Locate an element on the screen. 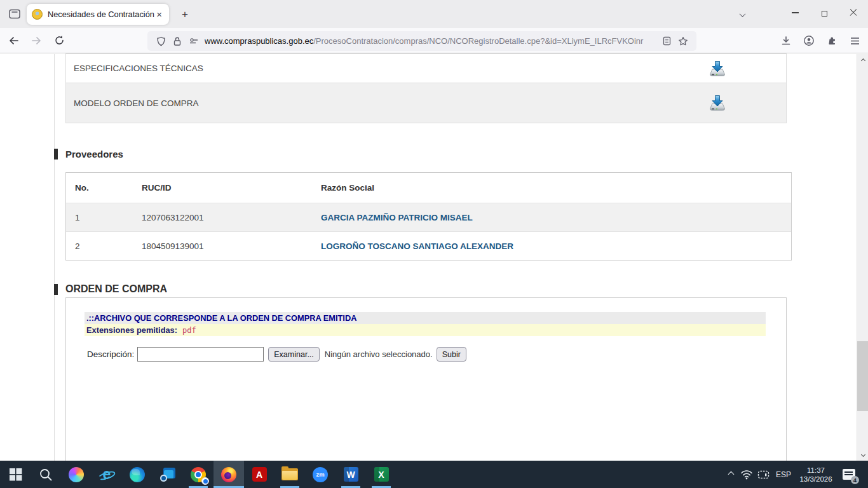  column-header-razon: Razón Social is located at coordinates (552, 188).